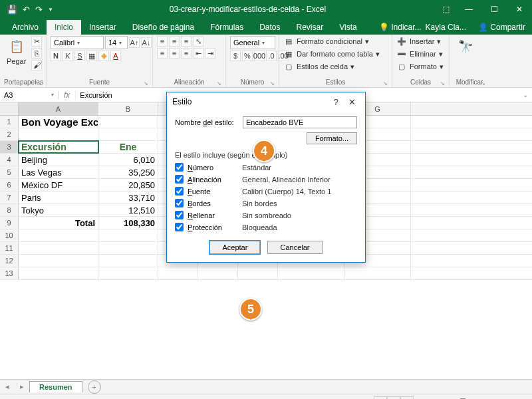 Image resolution: width=532 pixels, height=399 pixels. What do you see at coordinates (259, 56) in the screenshot?
I see `comma-icon: 000` at bounding box center [259, 56].